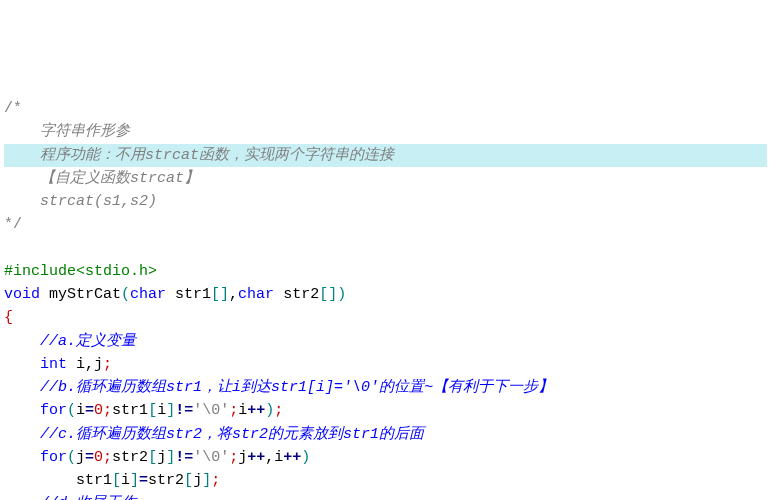  What do you see at coordinates (386, 294) in the screenshot?
I see `line-func-signature: void myStrCat(char str1[],char str2[])` at bounding box center [386, 294].